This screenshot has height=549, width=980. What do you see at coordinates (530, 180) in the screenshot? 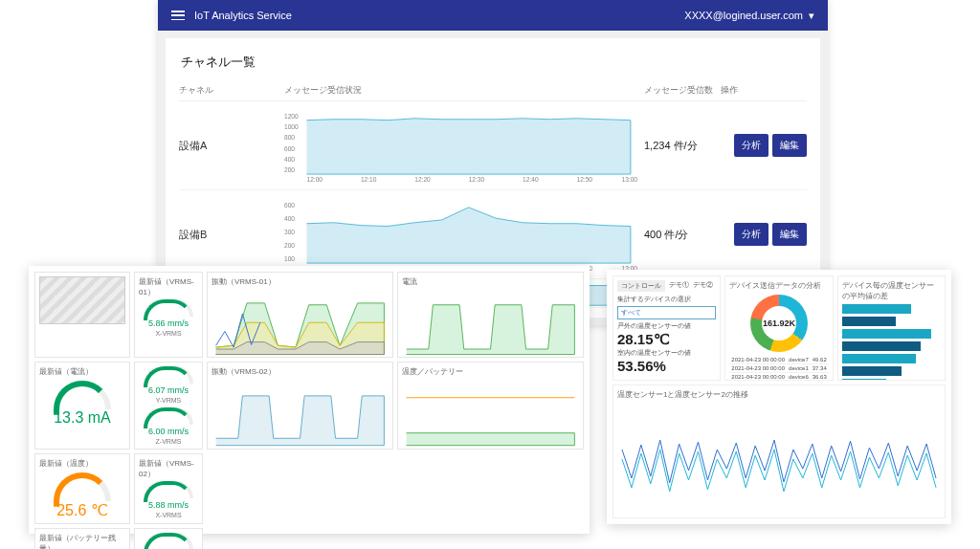
I see `svg-text: 12:40` at bounding box center [530, 180].